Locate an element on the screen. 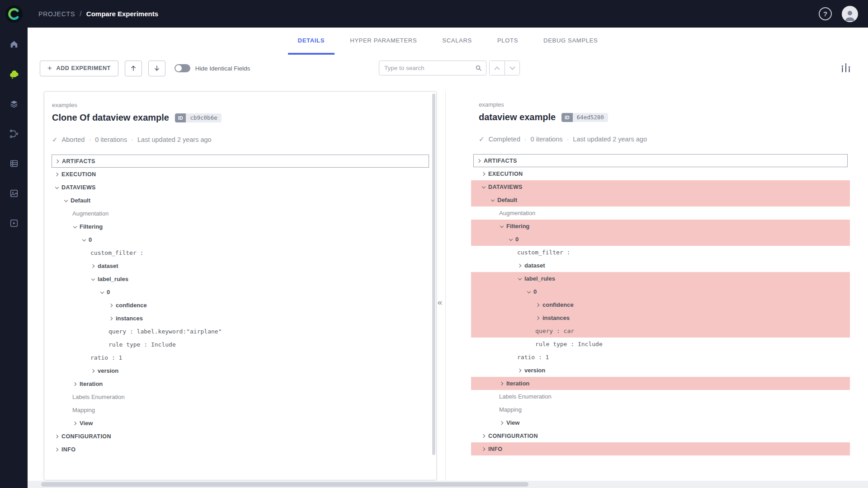 Image resolution: width=868 pixels, height=488 pixels. tab-hyper-parameters: HYPER PARAMETERS is located at coordinates (383, 41).